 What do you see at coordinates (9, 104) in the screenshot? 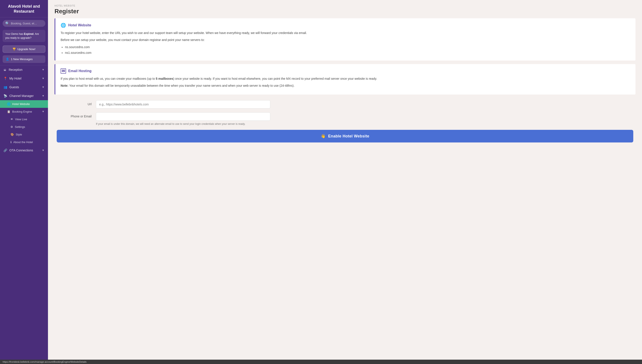
I see `hotel-website-icon: 🌐` at bounding box center [9, 104].